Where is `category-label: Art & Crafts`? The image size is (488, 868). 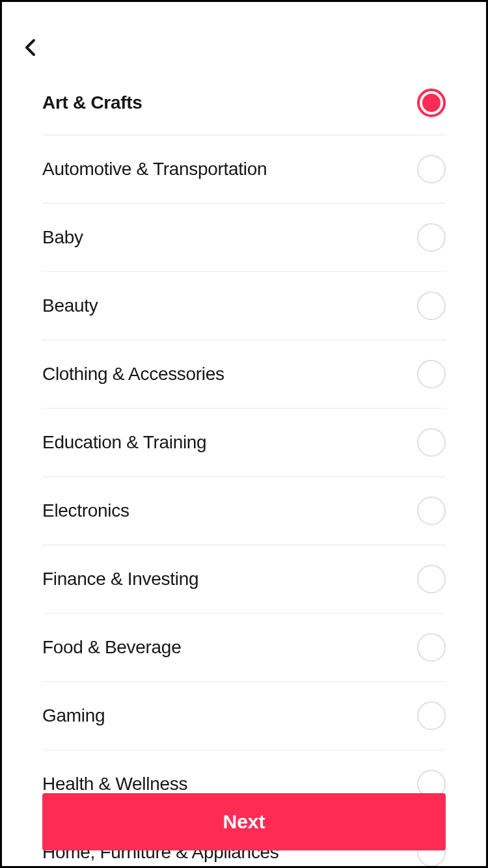
category-label: Art & Crafts is located at coordinates (92, 103).